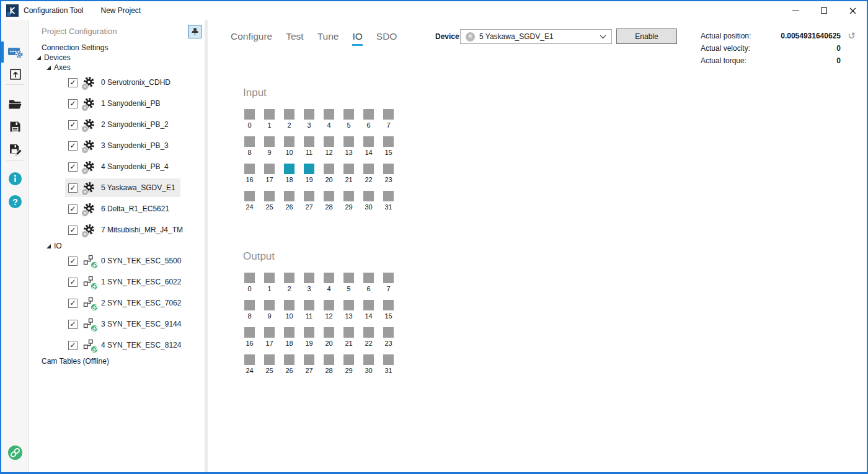  What do you see at coordinates (388, 332) in the screenshot?
I see `output-bit-23-indicator` at bounding box center [388, 332].